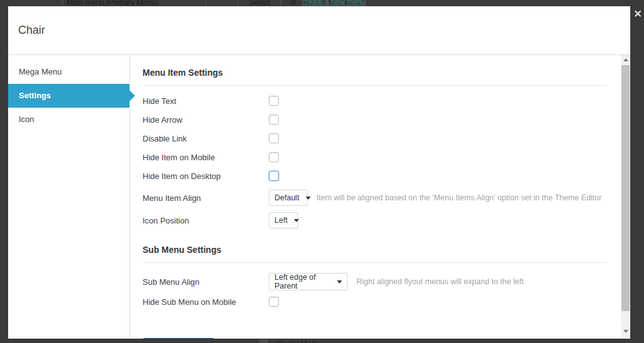 The image size is (644, 343). I want to click on hide-text-checkbox, so click(274, 101).